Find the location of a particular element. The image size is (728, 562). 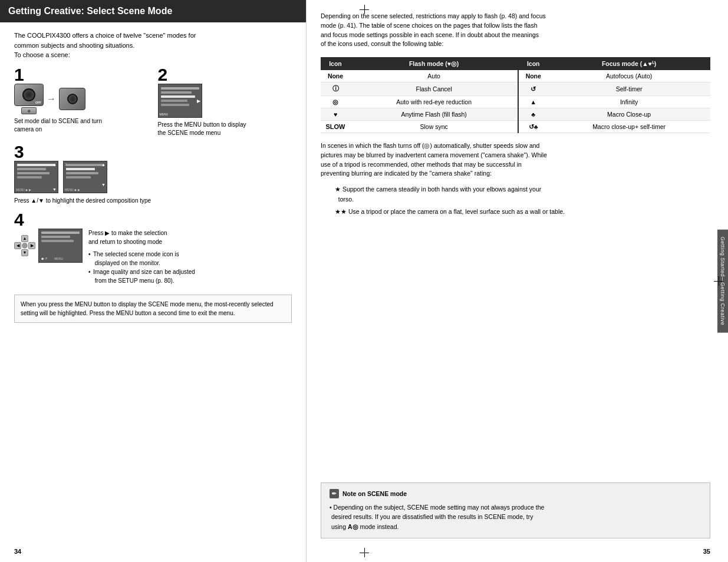

screen-mock-3a: MENU ◆ ▶ ▲ ▼ is located at coordinates (37, 177).